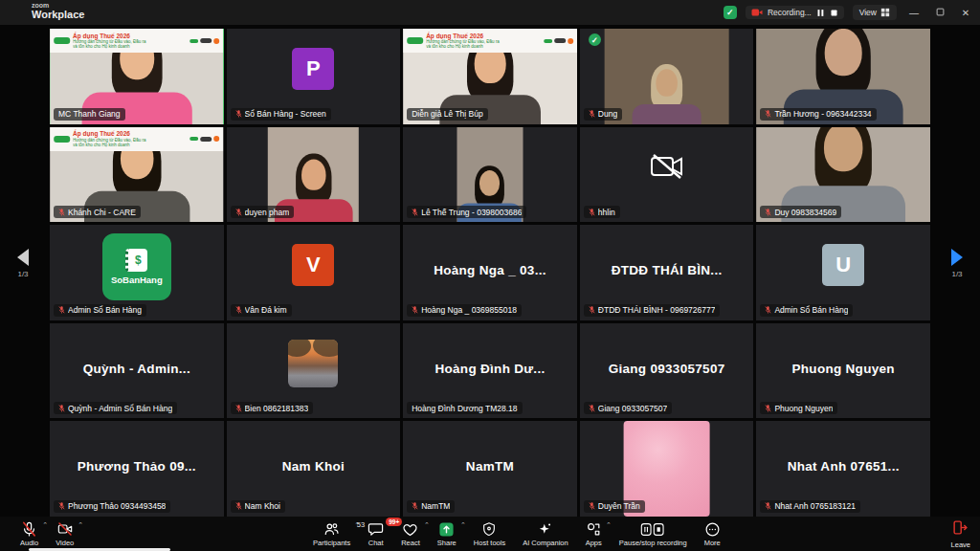 The height and width of the screenshot is (551, 980). Describe the element at coordinates (130, 36) in the screenshot. I see `banner-title: Áp dụng Thuế 2026` at that location.